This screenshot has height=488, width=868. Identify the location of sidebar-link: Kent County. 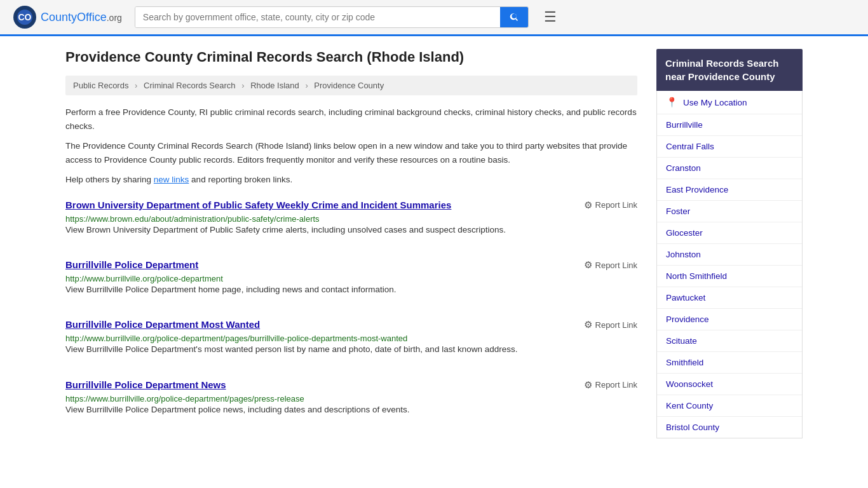
(689, 405).